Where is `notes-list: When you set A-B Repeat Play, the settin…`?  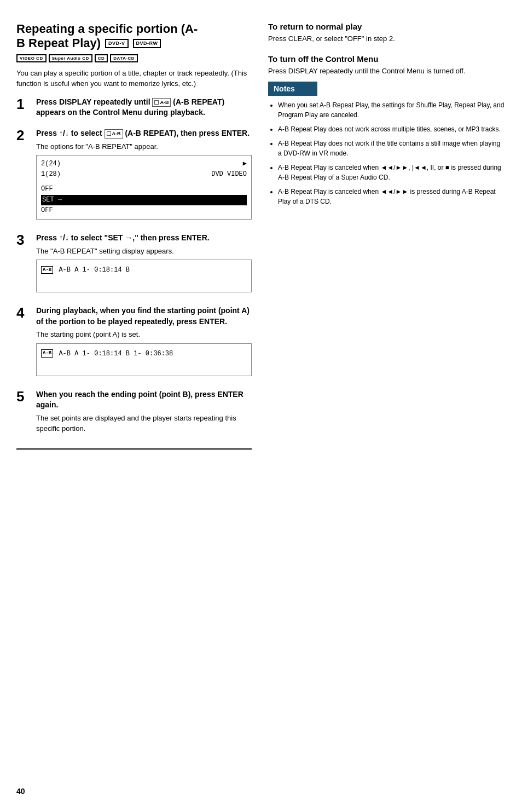 notes-list: When you set A-B Repeat Play, the settin… is located at coordinates (387, 153).